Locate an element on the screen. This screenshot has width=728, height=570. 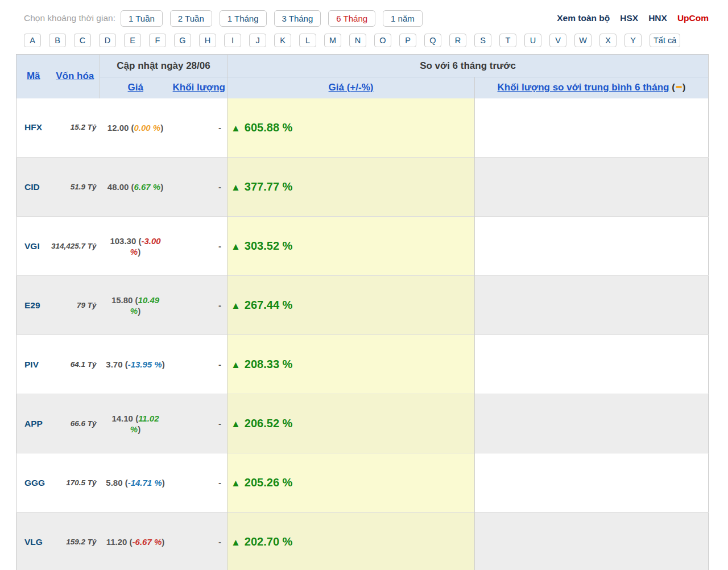
letter-button-e: E is located at coordinates (133, 40).